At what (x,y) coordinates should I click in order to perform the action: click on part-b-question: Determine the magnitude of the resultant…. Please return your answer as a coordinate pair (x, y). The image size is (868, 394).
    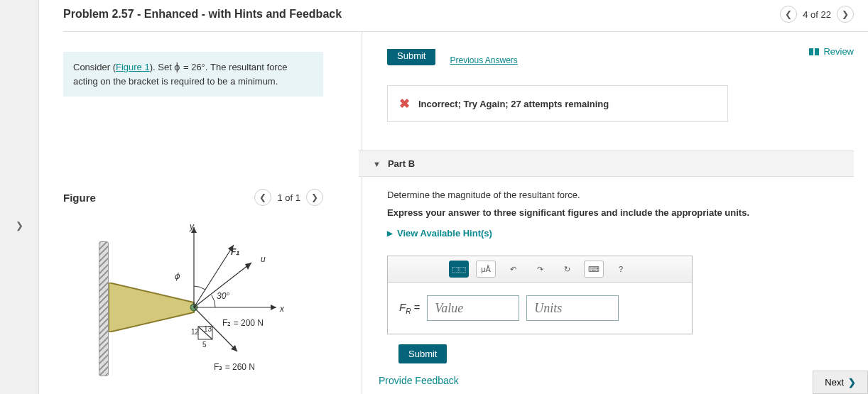
    Looking at the image, I should click on (621, 195).